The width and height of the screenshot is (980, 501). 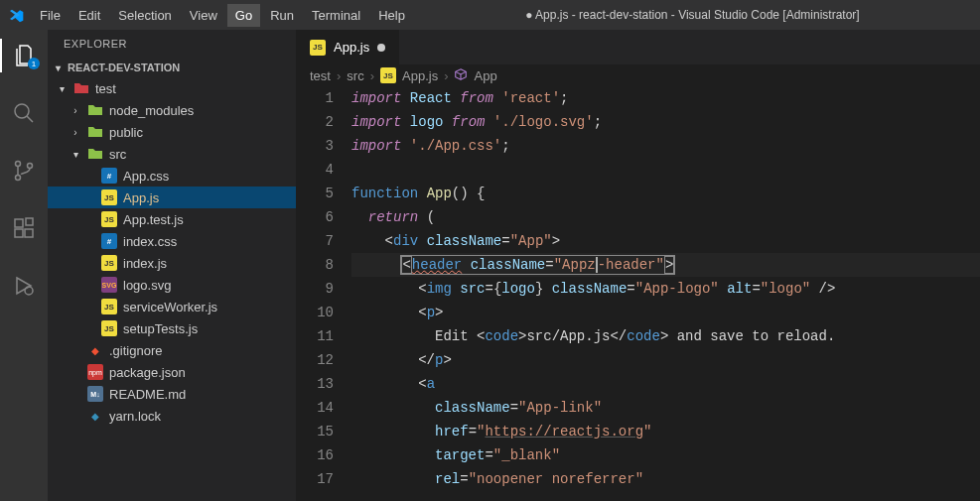 I want to click on line-gutter: 1234567891011121314151617, so click(x=324, y=294).